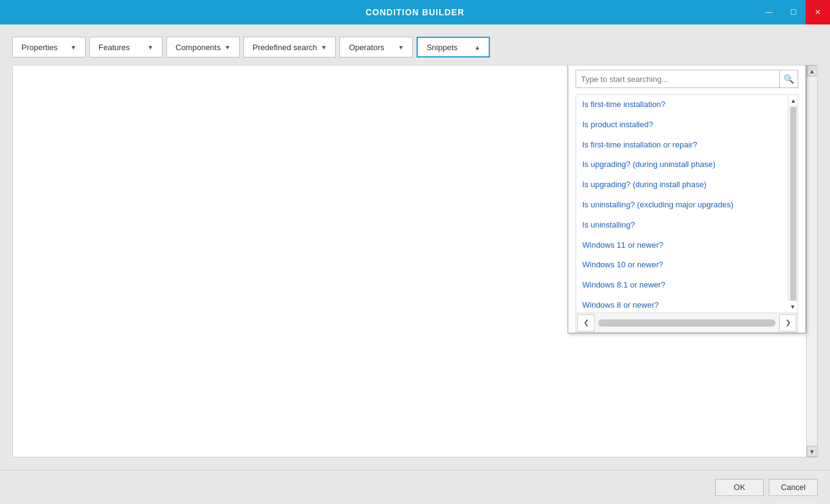 The height and width of the screenshot is (504, 830). What do you see at coordinates (73, 48) in the screenshot?
I see `properties-arrow-icon: ▼` at bounding box center [73, 48].